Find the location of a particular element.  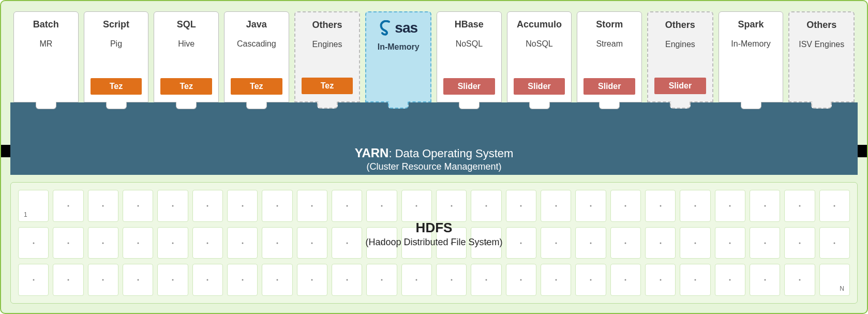

engine-card: AccumuloNoSQLSlider is located at coordinates (540, 57).